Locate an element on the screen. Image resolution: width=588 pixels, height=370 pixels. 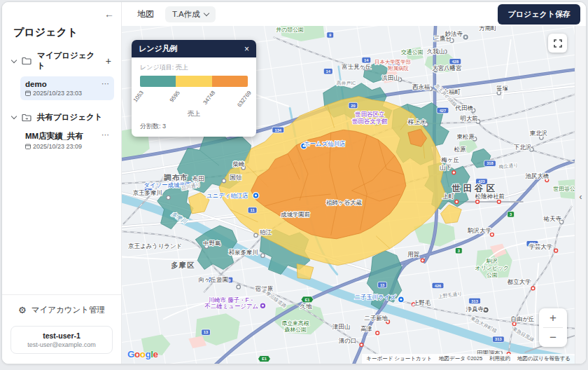
map-label: 世田谷区 is located at coordinates (474, 189).